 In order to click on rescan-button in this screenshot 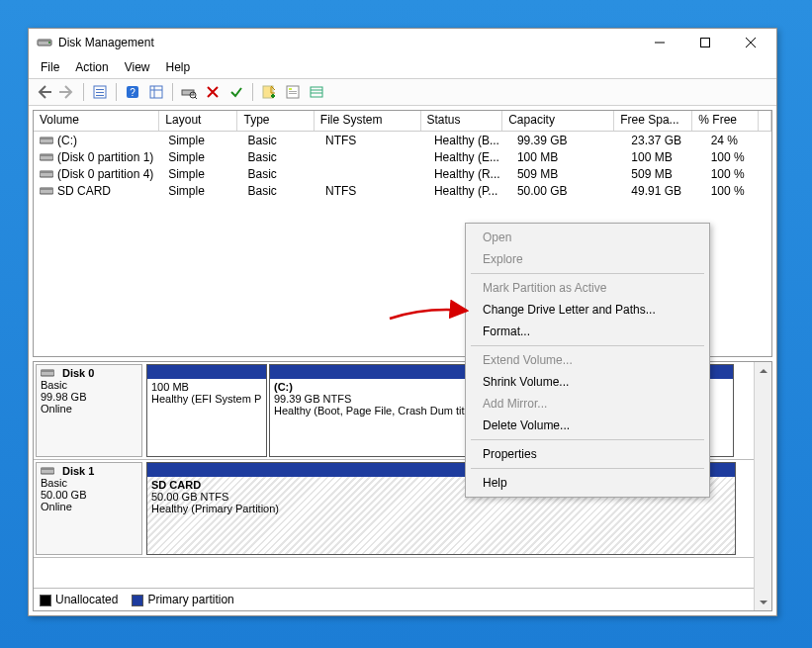, I will do `click(189, 92)`.